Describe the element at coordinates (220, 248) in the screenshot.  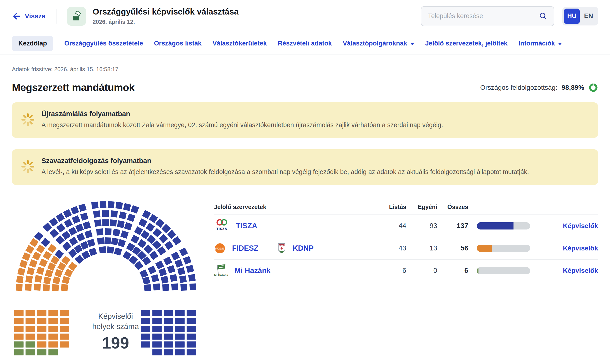
I see `svg-text: FIDESZ` at that location.